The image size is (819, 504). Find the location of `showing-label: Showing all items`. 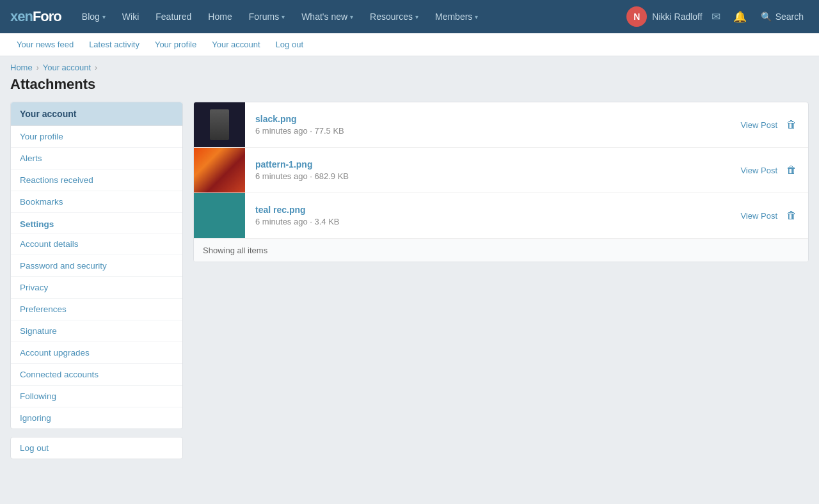

showing-label: Showing all items is located at coordinates (501, 250).